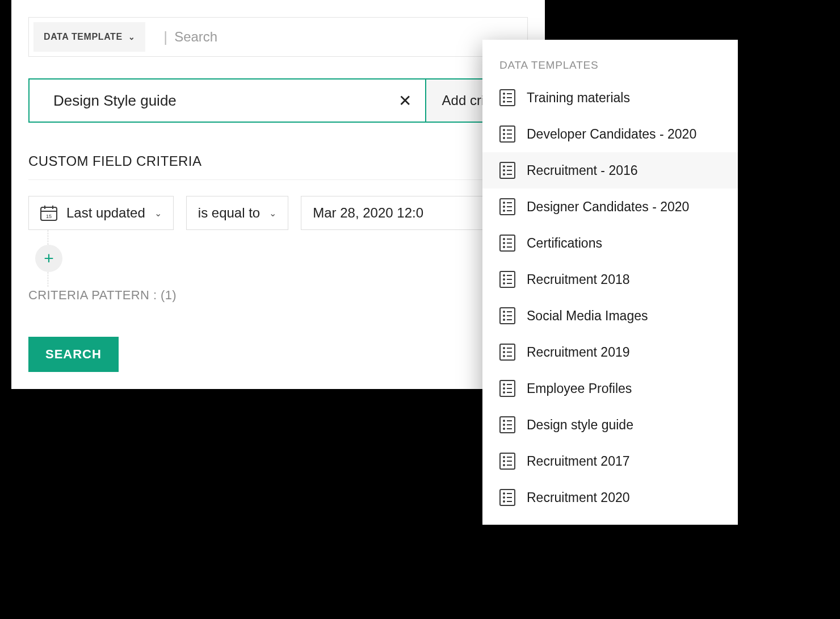 This screenshot has height=619, width=840. I want to click on criteria-field-value: Last updated, so click(106, 213).